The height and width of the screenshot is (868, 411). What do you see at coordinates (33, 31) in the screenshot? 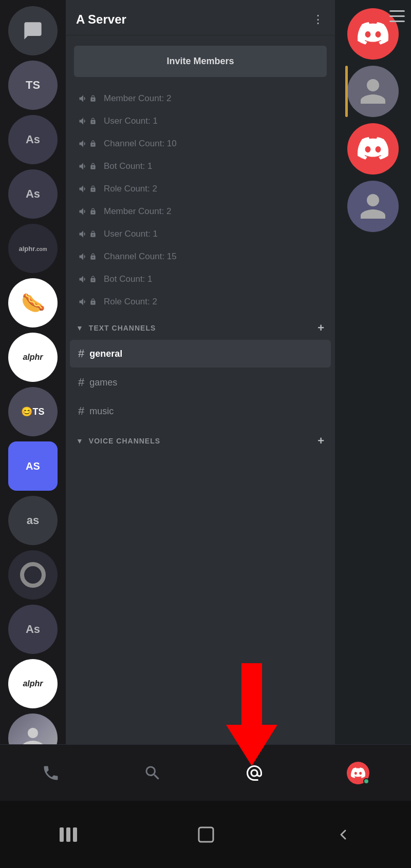
I see `sidebar-item-dm` at bounding box center [33, 31].